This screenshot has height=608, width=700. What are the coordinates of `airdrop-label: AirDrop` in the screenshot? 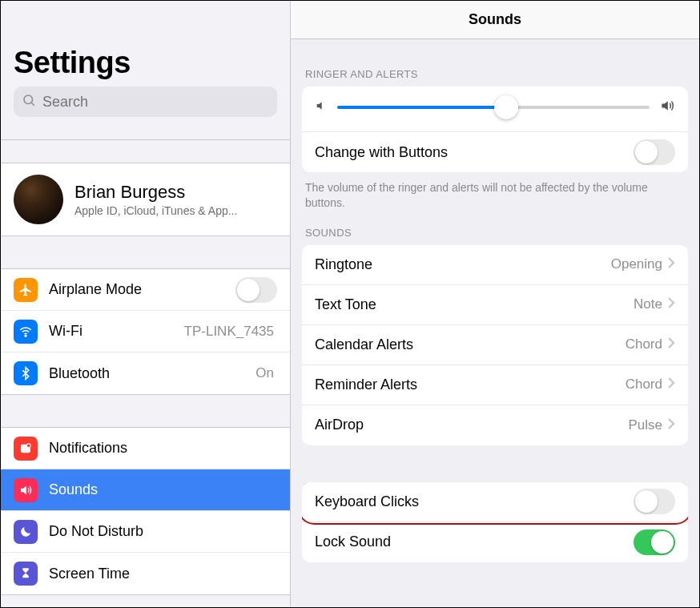 It's located at (340, 425).